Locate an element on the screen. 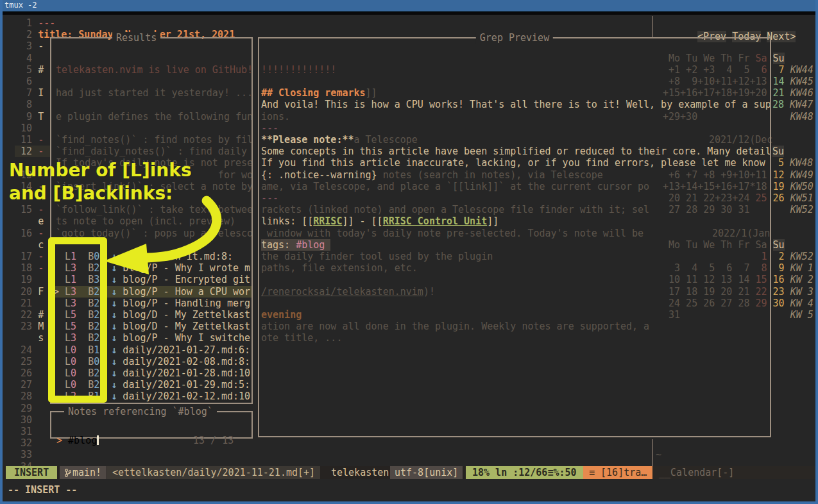 The image size is (818, 504). text-row: 5 KW48 is located at coordinates (793, 163).